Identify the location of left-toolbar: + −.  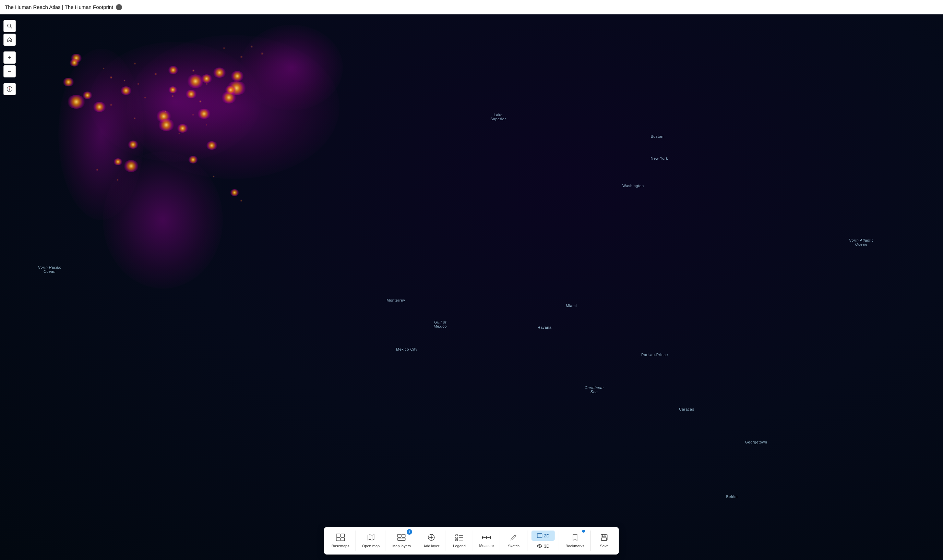
(10, 57).